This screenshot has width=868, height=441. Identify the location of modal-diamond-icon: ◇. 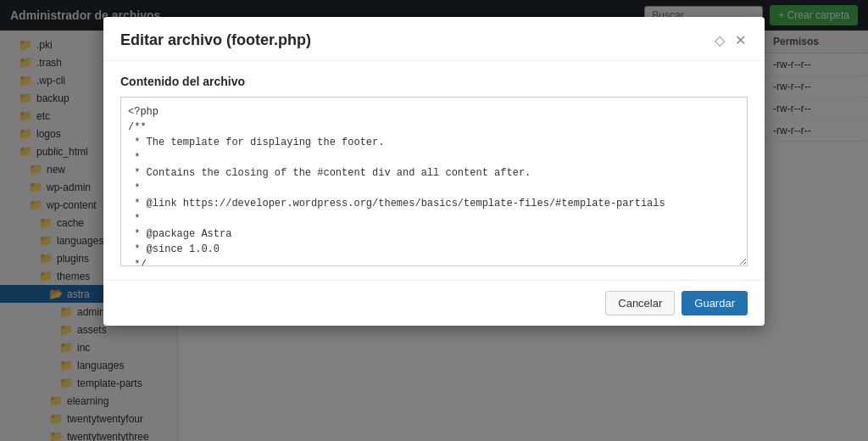
(720, 41).